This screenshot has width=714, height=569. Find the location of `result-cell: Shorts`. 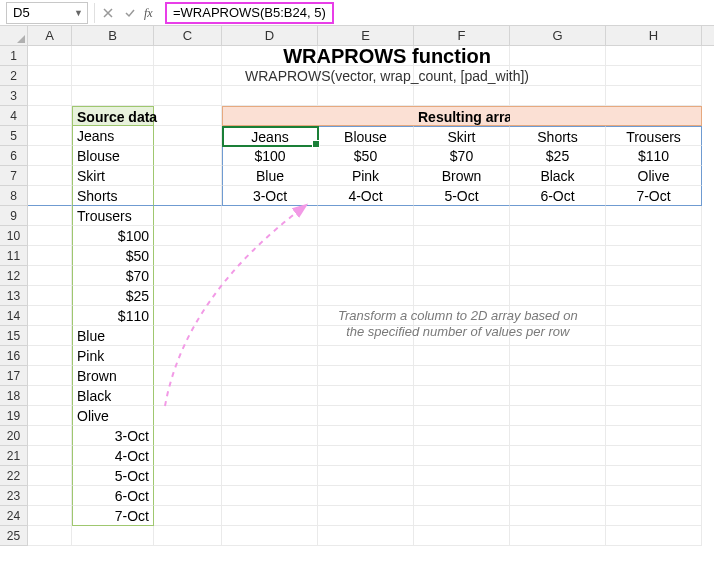

result-cell: Shorts is located at coordinates (558, 136).